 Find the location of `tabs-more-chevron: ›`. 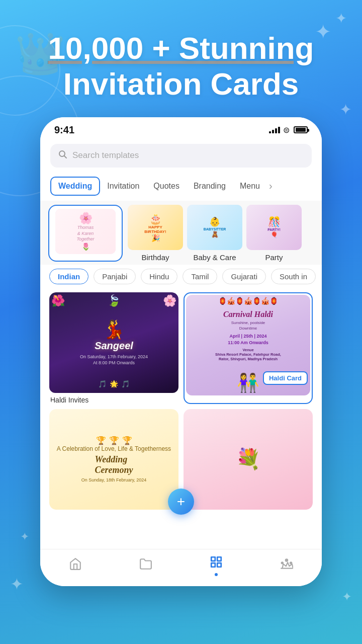

tabs-more-chevron: › is located at coordinates (270, 186).